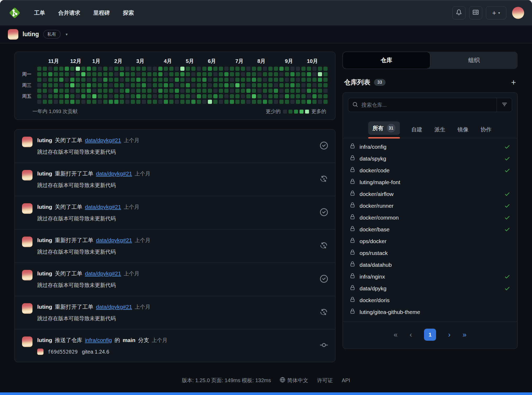 This screenshot has width=532, height=395. I want to click on lock-icon, so click(352, 194).